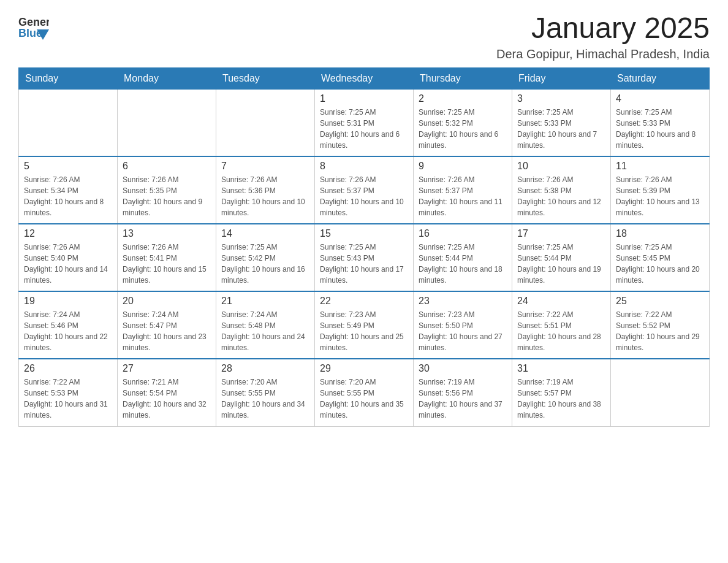 The height and width of the screenshot is (563, 728). I want to click on day-info: Sunrise: 7:24 AM Sunset: 5:48 PM Dayligh…, so click(265, 331).